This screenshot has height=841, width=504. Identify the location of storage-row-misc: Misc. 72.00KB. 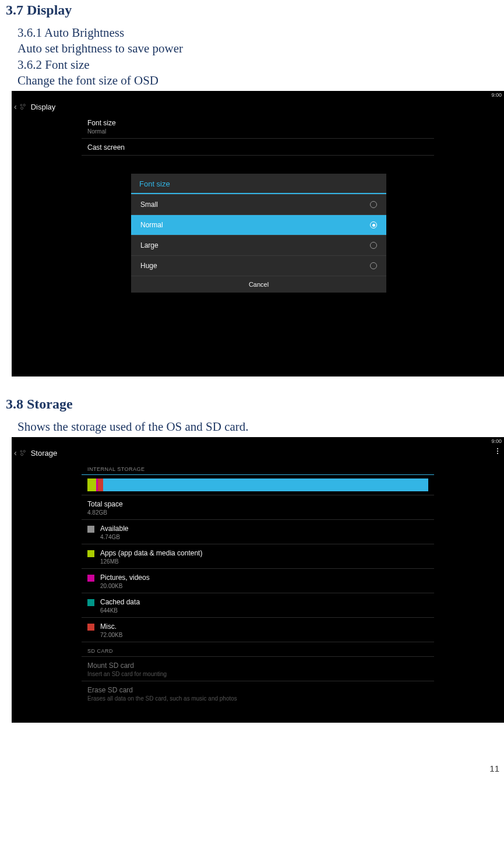
(258, 630).